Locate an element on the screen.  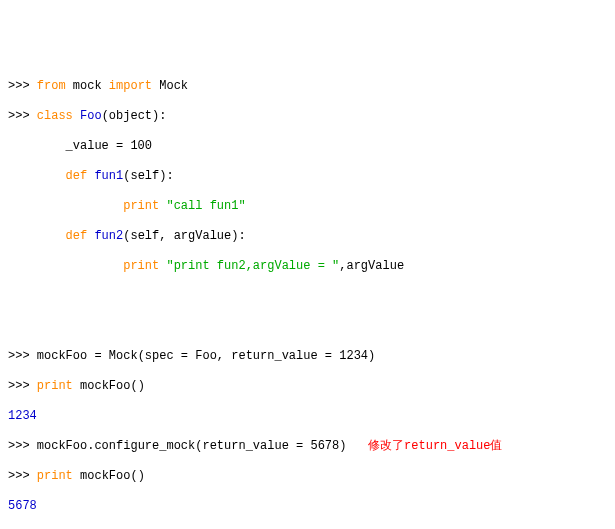
code-line: >>> class Foo(object): is located at coordinates (308, 116).